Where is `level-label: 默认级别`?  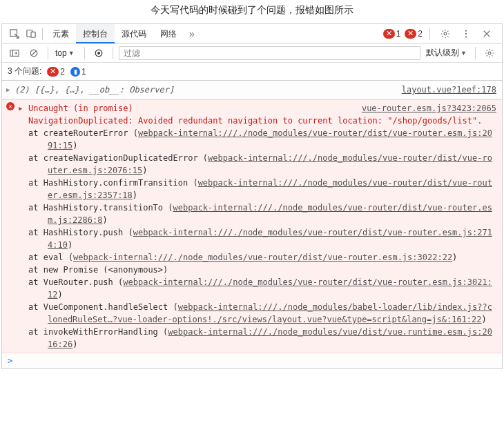 level-label: 默认级别 is located at coordinates (443, 52).